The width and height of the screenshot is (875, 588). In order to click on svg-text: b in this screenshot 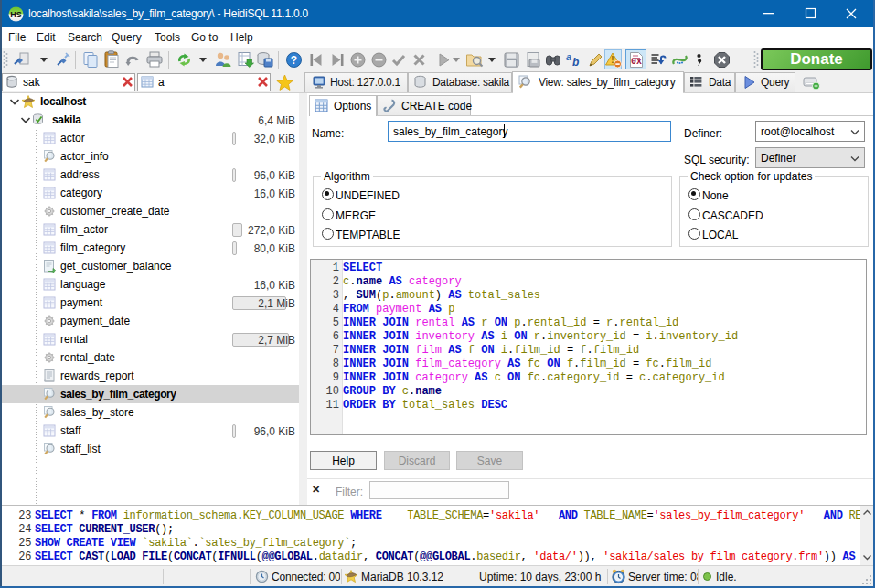, I will do `click(576, 62)`.